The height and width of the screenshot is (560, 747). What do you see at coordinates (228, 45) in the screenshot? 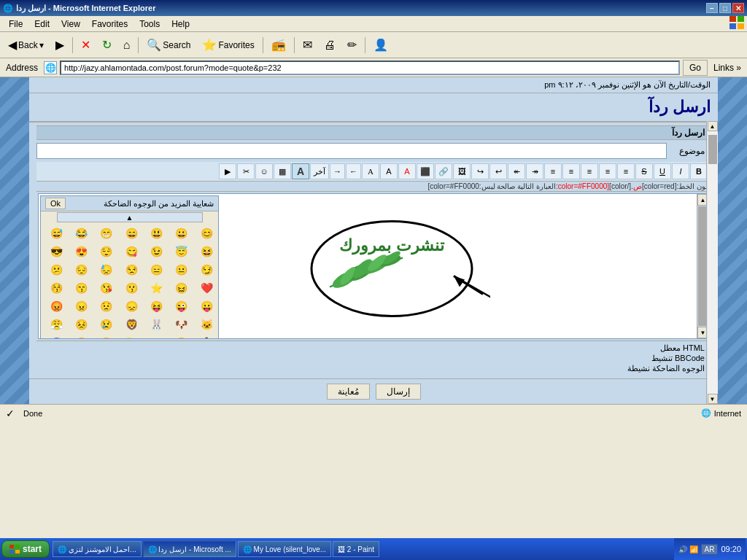
I see `favorites-button: ⭐ Favorites` at bounding box center [228, 45].